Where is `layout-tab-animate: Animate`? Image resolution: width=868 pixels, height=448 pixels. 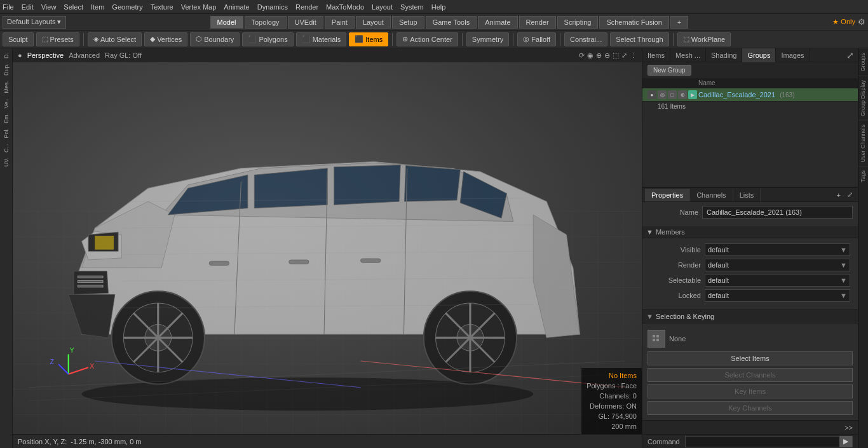 layout-tab-animate: Animate is located at coordinates (498, 22).